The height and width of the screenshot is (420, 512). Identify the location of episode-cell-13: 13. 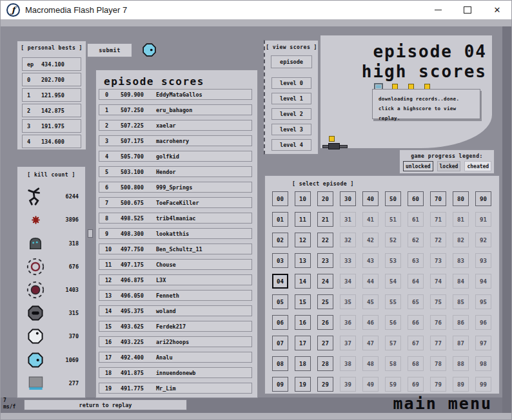
(303, 260).